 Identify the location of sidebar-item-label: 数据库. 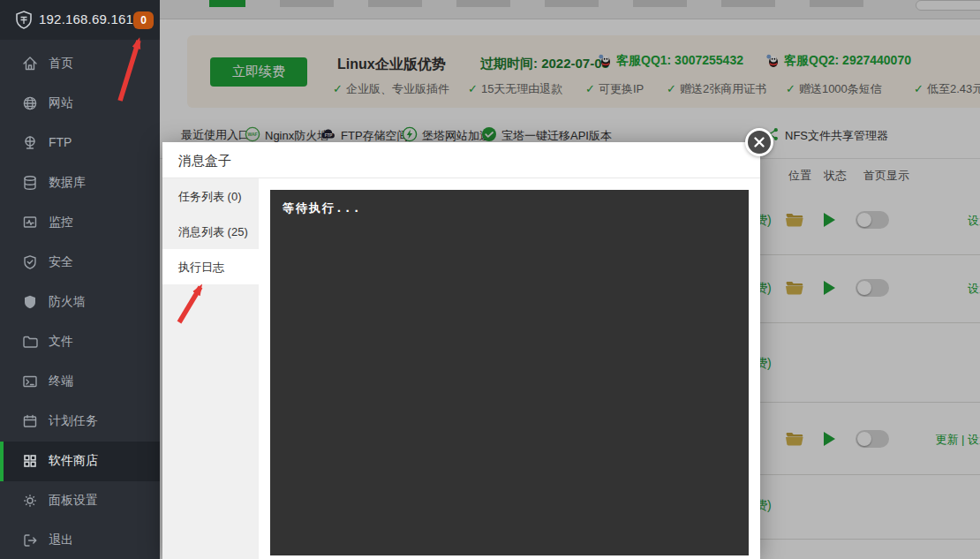
(67, 183).